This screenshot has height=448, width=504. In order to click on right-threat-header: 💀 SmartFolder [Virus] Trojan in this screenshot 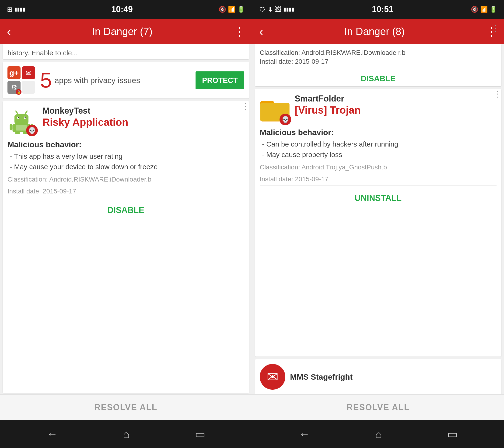, I will do `click(378, 109)`.